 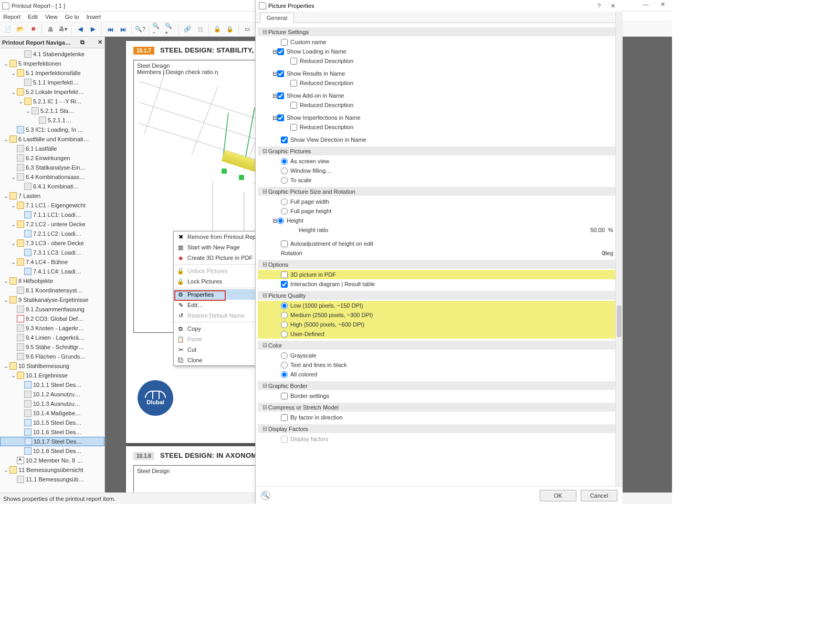 I want to click on tree-item: 6.4.1 Kombinati…, so click(x=52, y=186).